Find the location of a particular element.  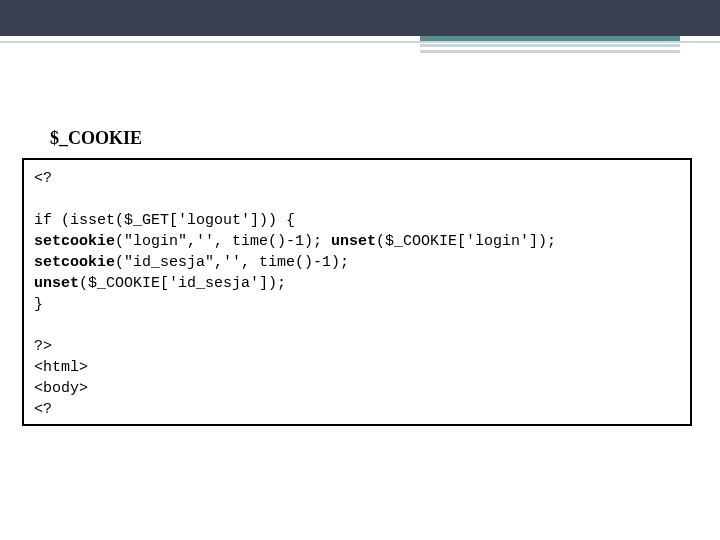

code-text: ("login",'', time()-1); is located at coordinates (223, 242).